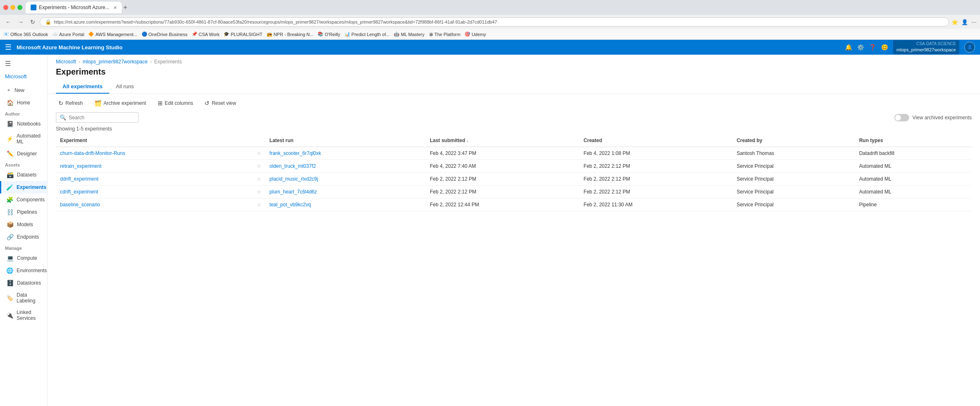  I want to click on environments-icon: 🌐, so click(10, 271).